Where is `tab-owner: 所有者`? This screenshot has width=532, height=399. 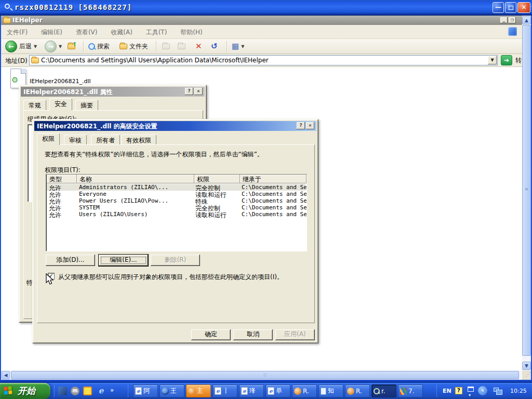
tab-owner: 所有者 is located at coordinates (105, 140).